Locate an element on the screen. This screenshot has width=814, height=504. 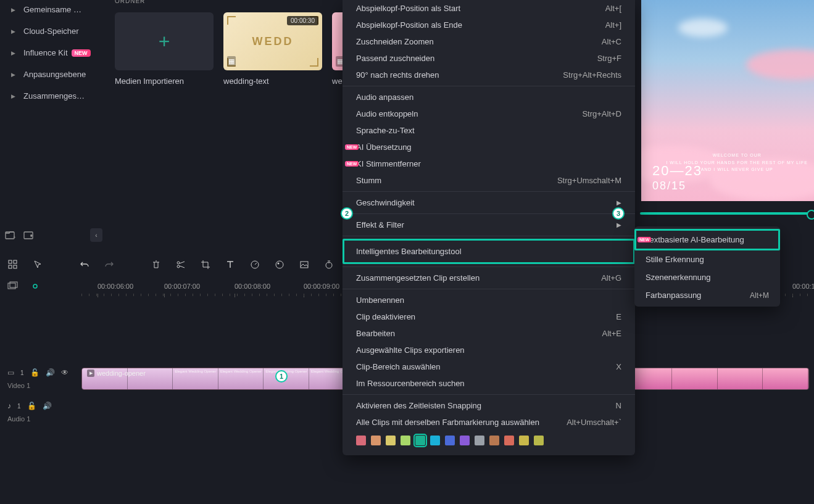
duration-badge: 00:00:30 is located at coordinates (302, 21).